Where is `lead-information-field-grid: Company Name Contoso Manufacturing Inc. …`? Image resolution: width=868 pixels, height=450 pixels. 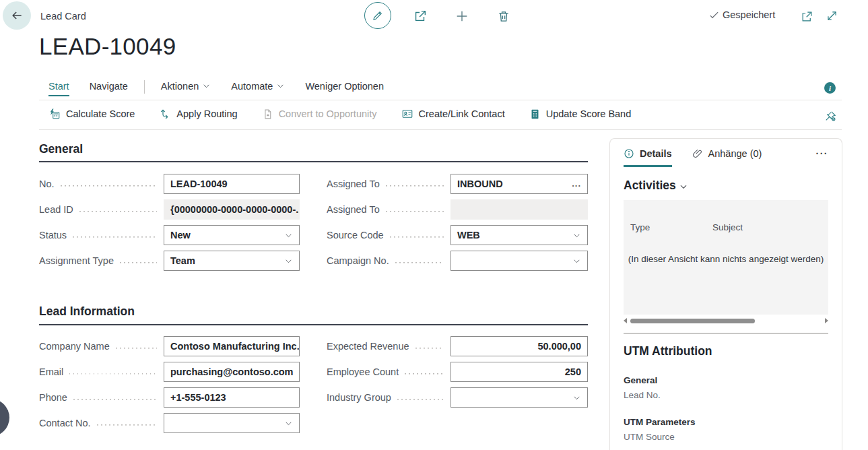
lead-information-field-grid: Company Name Contoso Manufacturing Inc. … is located at coordinates (314, 387).